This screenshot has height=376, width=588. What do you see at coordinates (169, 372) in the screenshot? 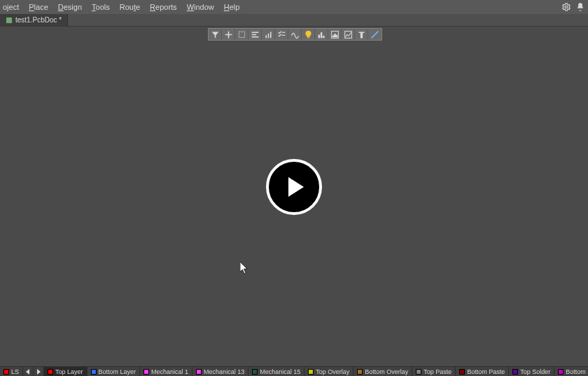
I see `layer-tab-label: Mechanical 1` at bounding box center [169, 372].